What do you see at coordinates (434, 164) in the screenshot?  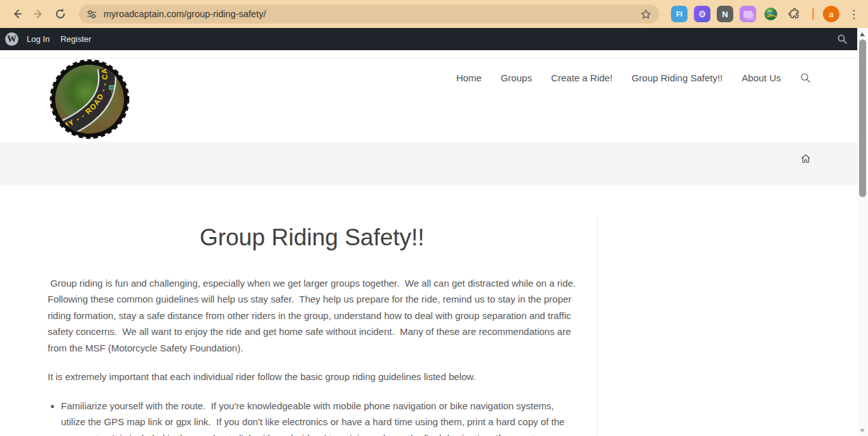 I see `breadcrumb-bar` at bounding box center [434, 164].